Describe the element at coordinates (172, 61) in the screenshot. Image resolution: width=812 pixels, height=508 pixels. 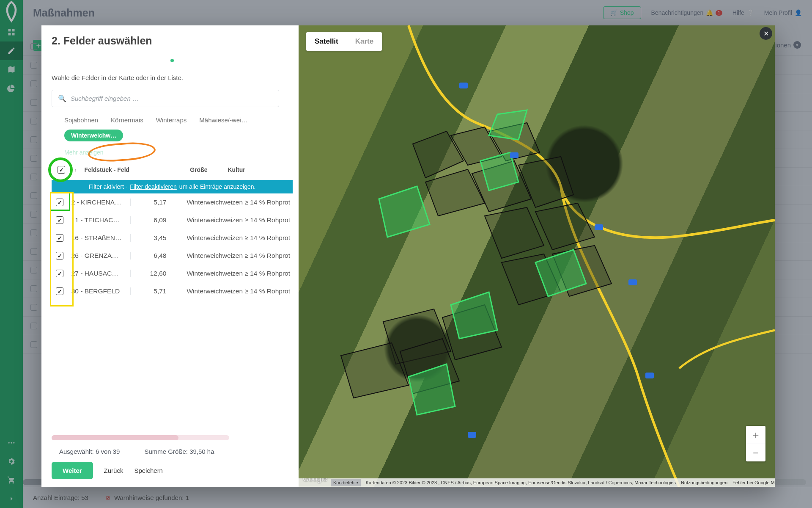
I see `stepper-dot-icon` at that location.